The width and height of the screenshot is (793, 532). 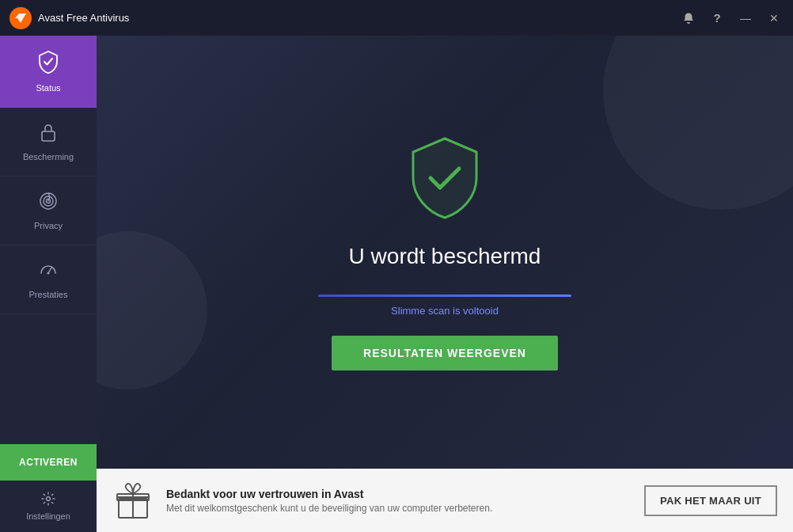 What do you see at coordinates (774, 18) in the screenshot?
I see `close-icon: ✕` at bounding box center [774, 18].